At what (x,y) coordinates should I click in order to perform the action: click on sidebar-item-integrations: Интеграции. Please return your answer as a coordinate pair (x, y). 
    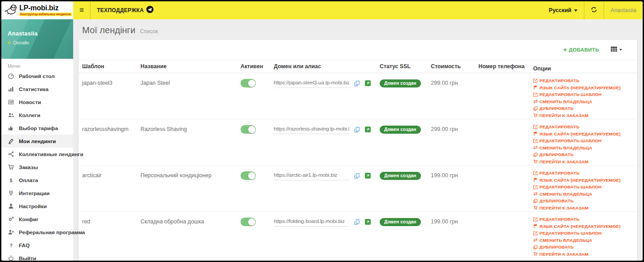
    Looking at the image, I should click on (37, 193).